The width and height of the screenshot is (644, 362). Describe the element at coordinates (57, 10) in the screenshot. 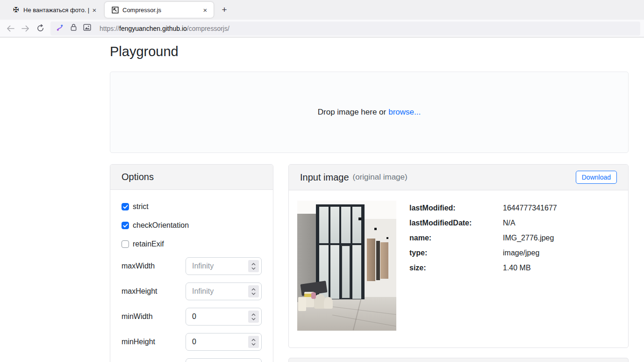

I see `tab-title: Не вантажаться фото. | Страни` at that location.